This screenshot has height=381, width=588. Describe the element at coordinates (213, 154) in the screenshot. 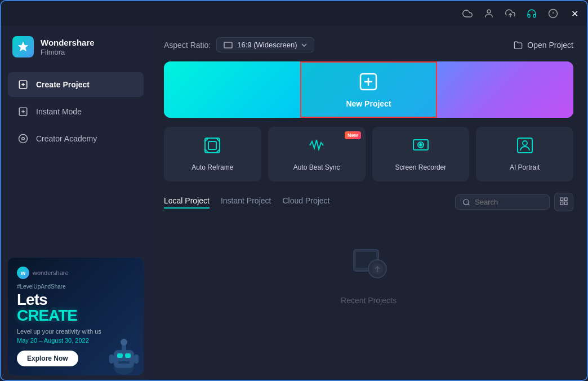

I see `tool-auto-reframe: Auto Reframe` at that location.